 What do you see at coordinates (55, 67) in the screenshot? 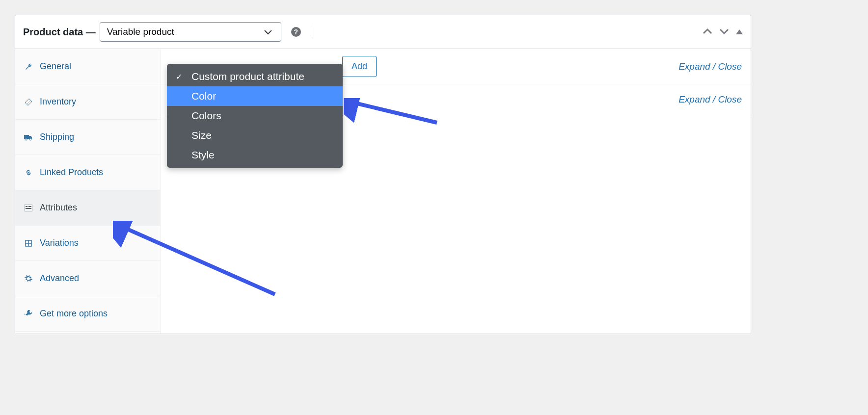
I see `sidebar-item-label: General` at bounding box center [55, 67].